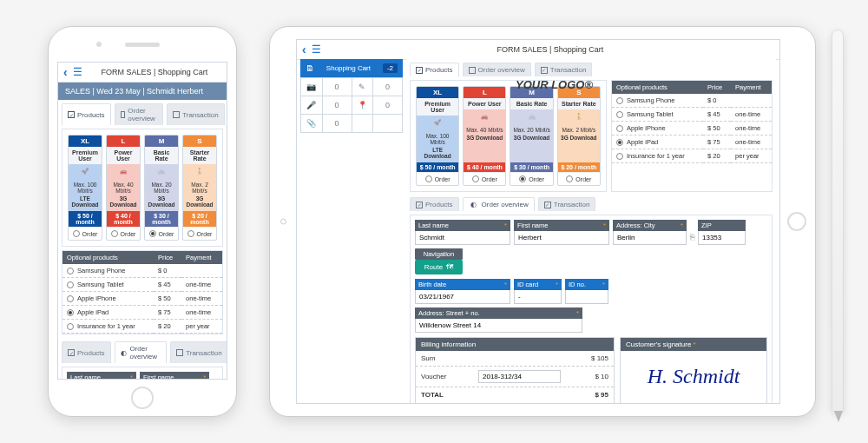 The height and width of the screenshot is (443, 868). Describe the element at coordinates (591, 68) in the screenshot. I see `tablet-tabs: ✓Products Order overview ✓Transaction` at that location.